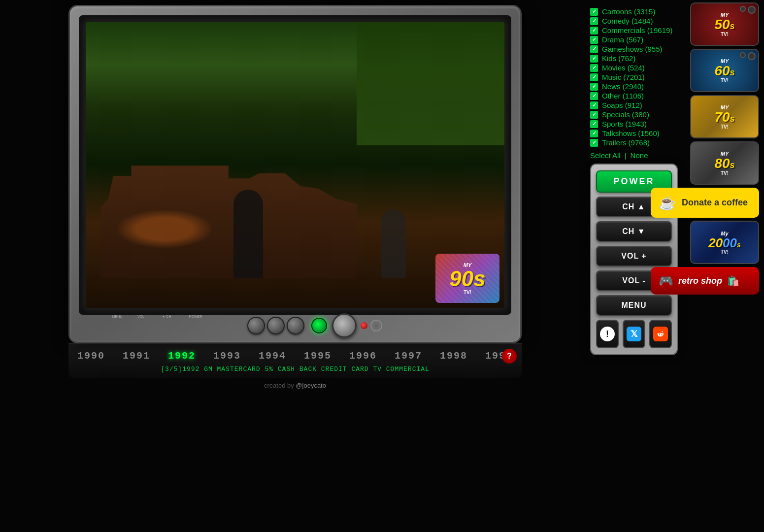 This screenshot has width=764, height=532. What do you see at coordinates (594, 133) in the screenshot?
I see `checkmark-talkshows: ✓` at bounding box center [594, 133].